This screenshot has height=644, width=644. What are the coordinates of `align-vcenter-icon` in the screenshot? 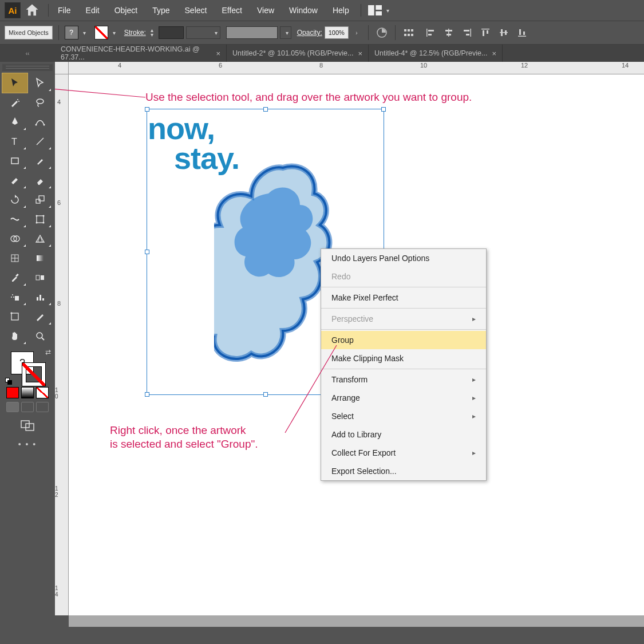 It's located at (504, 33).